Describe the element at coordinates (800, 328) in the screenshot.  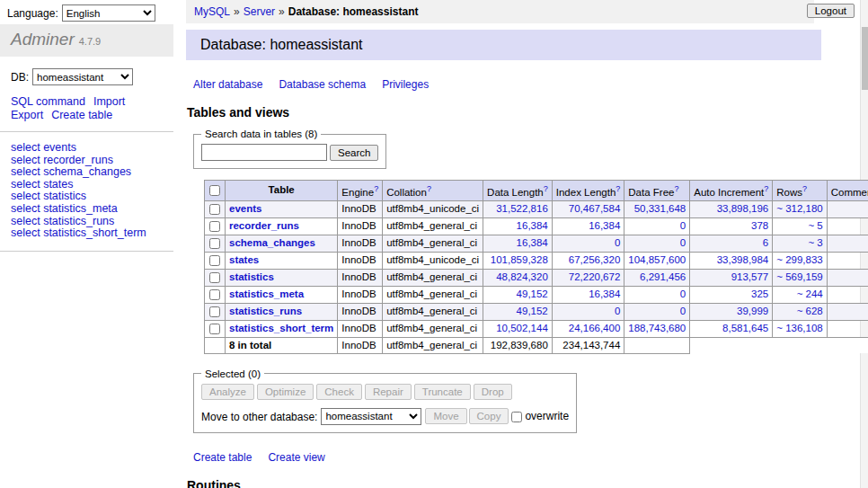
I see `rows-link: ~ 136,108` at that location.